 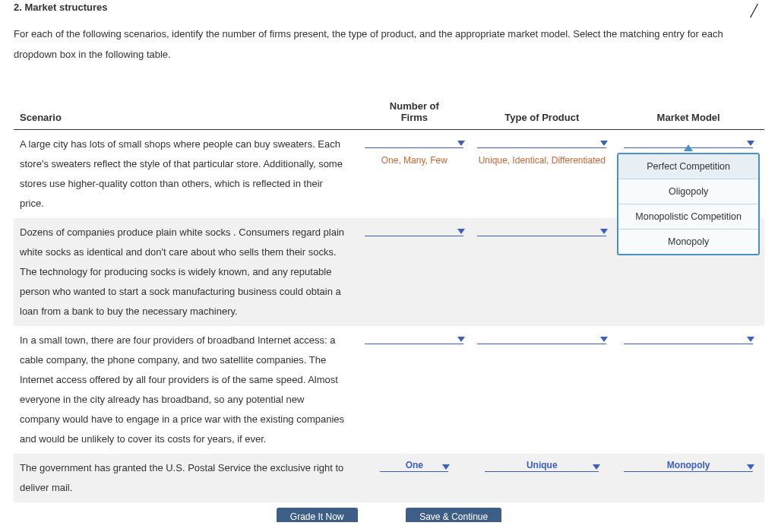 I want to click on product-dropdown: Unique, Identical, Differentiated, so click(x=542, y=151).